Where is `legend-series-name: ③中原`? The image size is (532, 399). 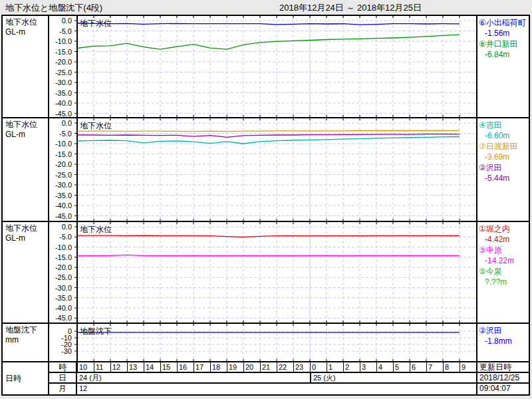 legend-series-name: ③中原 is located at coordinates (504, 250).